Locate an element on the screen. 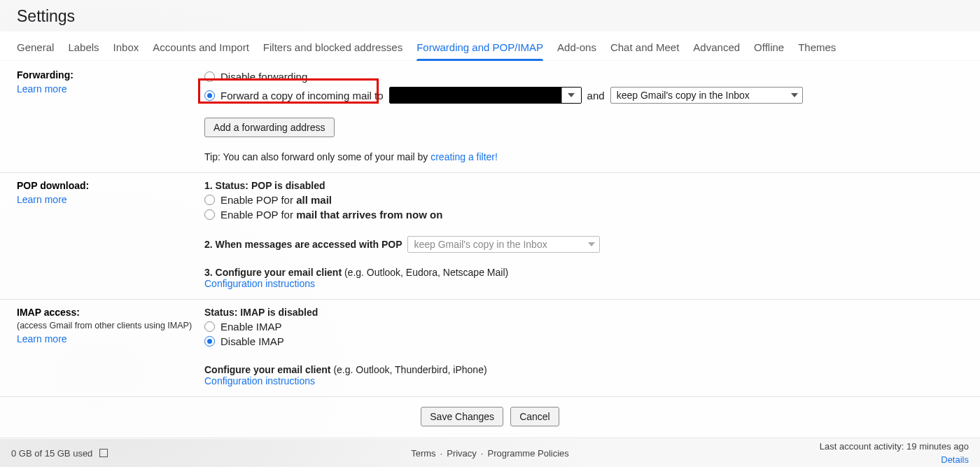 The height and width of the screenshot is (467, 980). forwarding-title: Forwarding: is located at coordinates (45, 75).